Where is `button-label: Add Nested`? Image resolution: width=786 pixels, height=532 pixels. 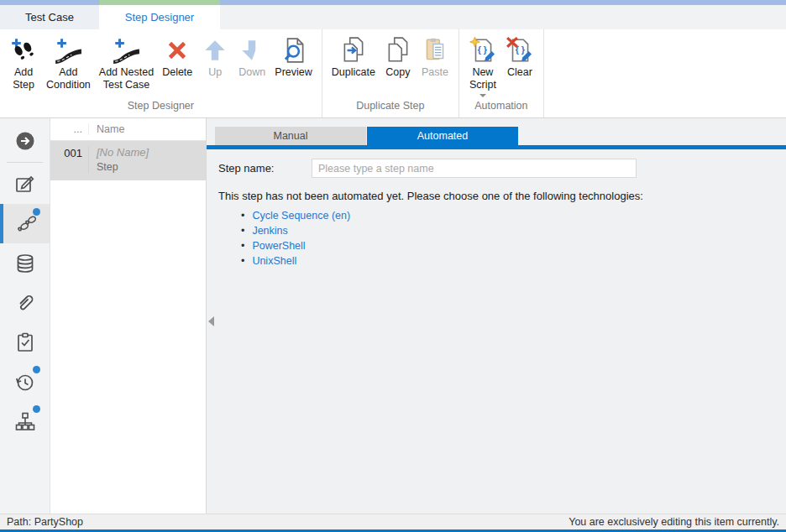
button-label: Add Nested is located at coordinates (126, 72).